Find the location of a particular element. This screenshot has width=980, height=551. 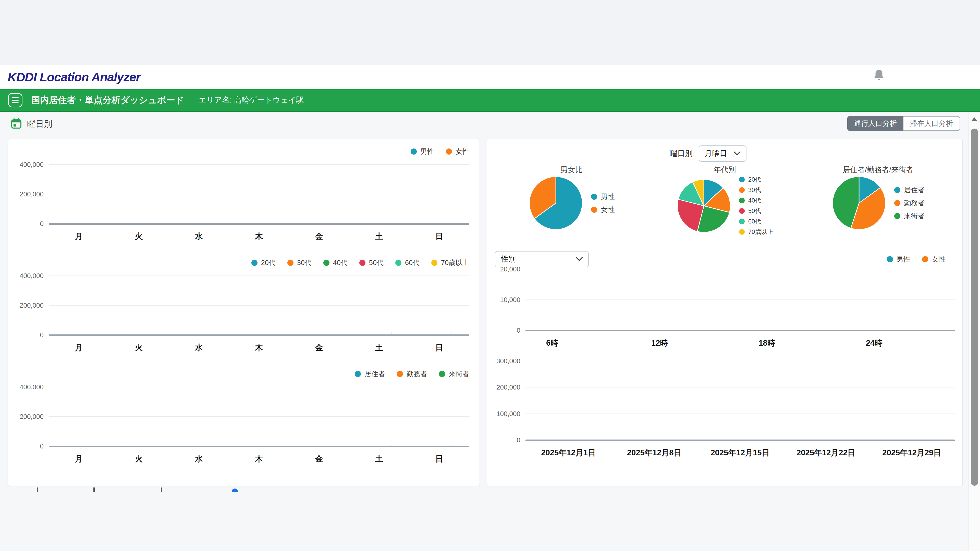

scrollbar-thumb is located at coordinates (975, 307).